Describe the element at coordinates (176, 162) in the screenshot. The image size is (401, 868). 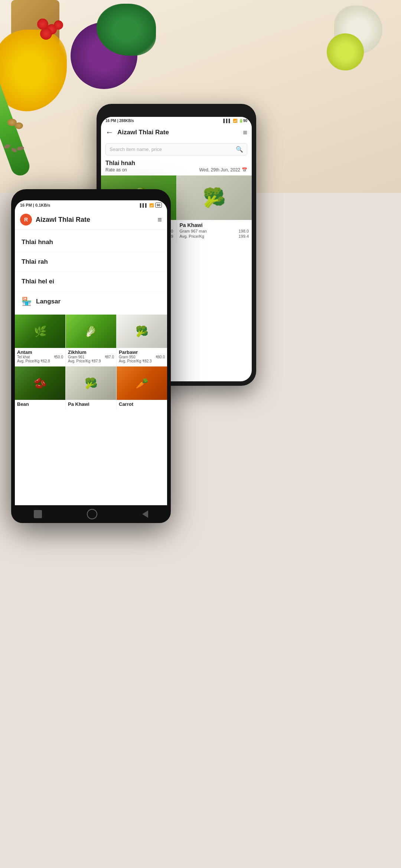
I see `back-section-label: Thlai hnah` at that location.